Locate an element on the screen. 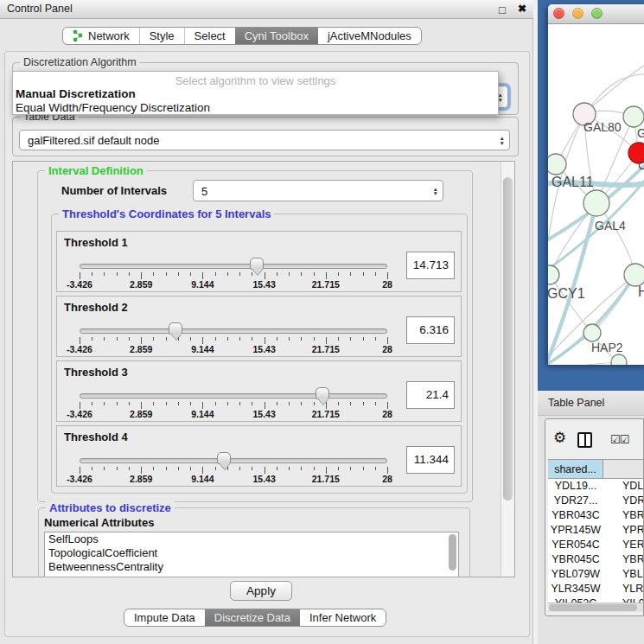 This screenshot has width=644, height=644. threshold-3-label: Threshold 3 is located at coordinates (96, 372).